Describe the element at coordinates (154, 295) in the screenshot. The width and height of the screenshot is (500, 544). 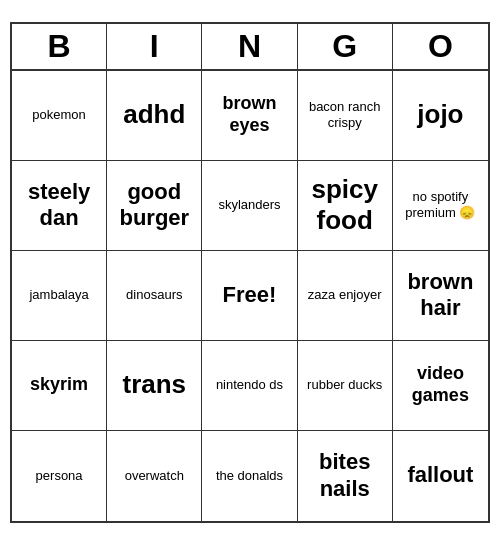
I see `cell-text: dinosaurs` at that location.